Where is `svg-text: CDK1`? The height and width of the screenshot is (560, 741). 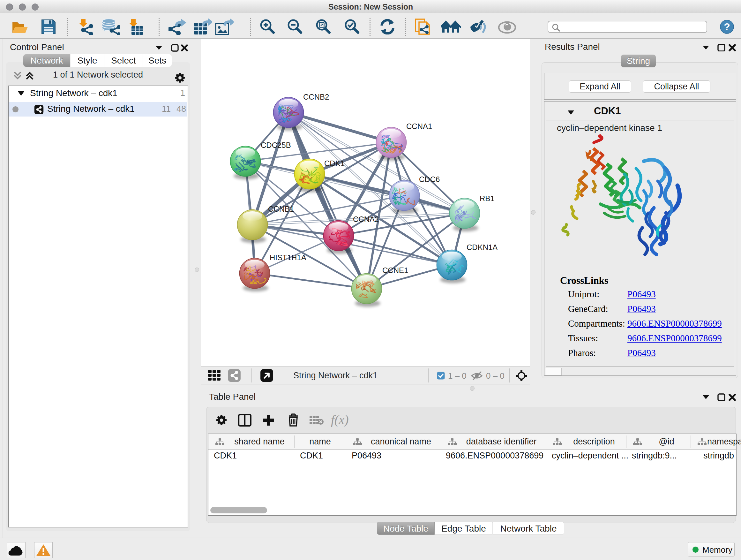
svg-text: CDK1 is located at coordinates (334, 163).